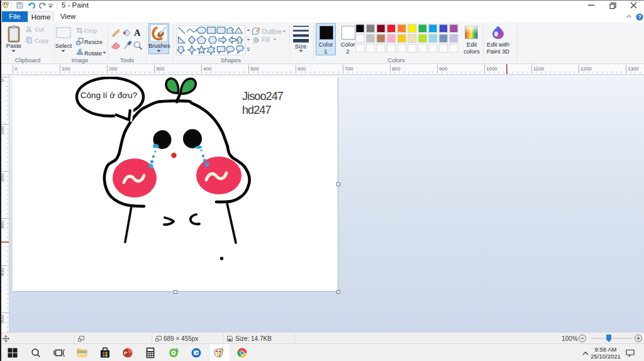 This screenshot has width=644, height=361. What do you see at coordinates (109, 96) in the screenshot?
I see `svg-text: Công lí ở đơu?` at bounding box center [109, 96].